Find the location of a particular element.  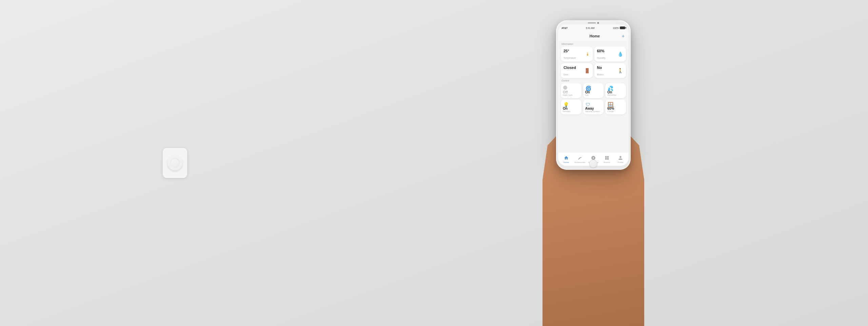

curtain-card: 🪟 60% Curtain is located at coordinates (616, 107).